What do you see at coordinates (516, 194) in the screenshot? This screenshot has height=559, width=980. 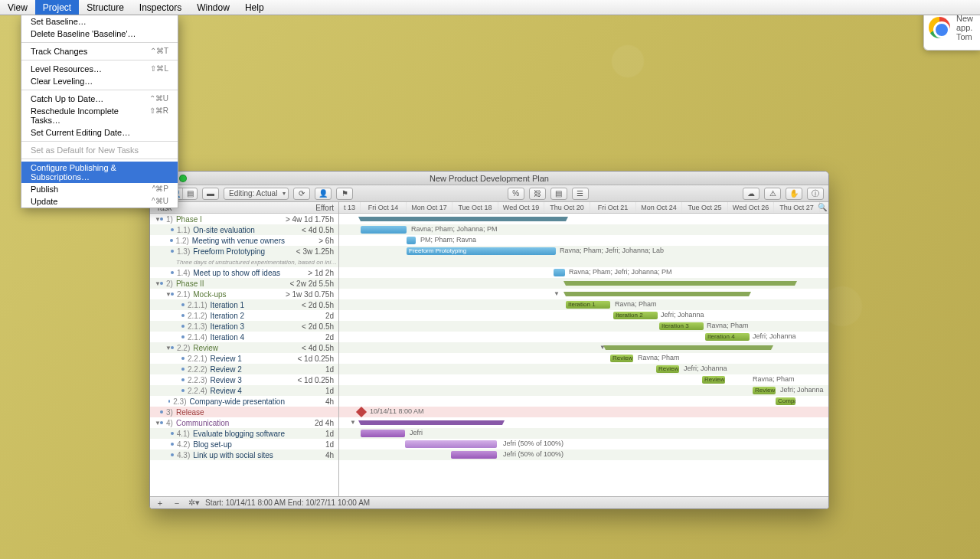 I see `baseline-icon: %` at bounding box center [516, 194].